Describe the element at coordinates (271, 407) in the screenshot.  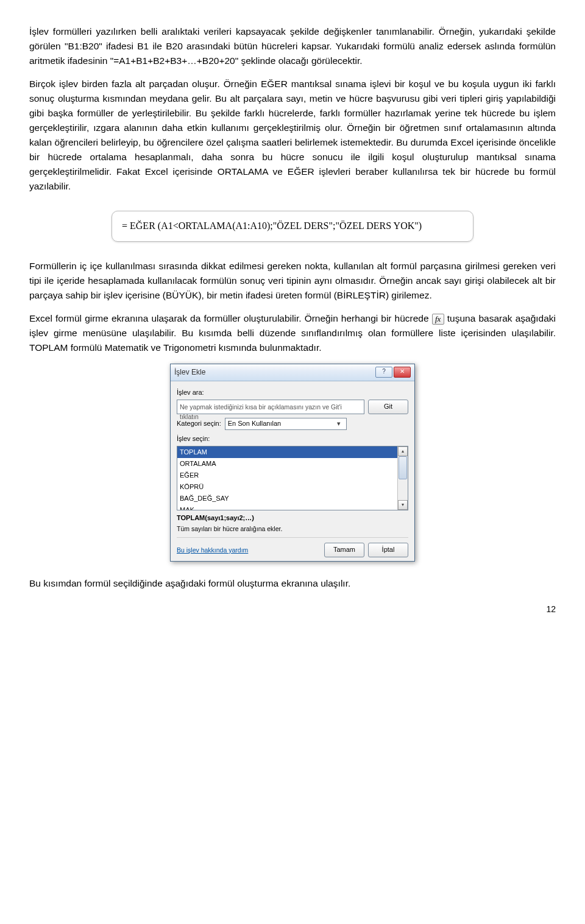
I see `search-input: Ne yapmak istediğinizi kısa bir açıklama…` at that location.